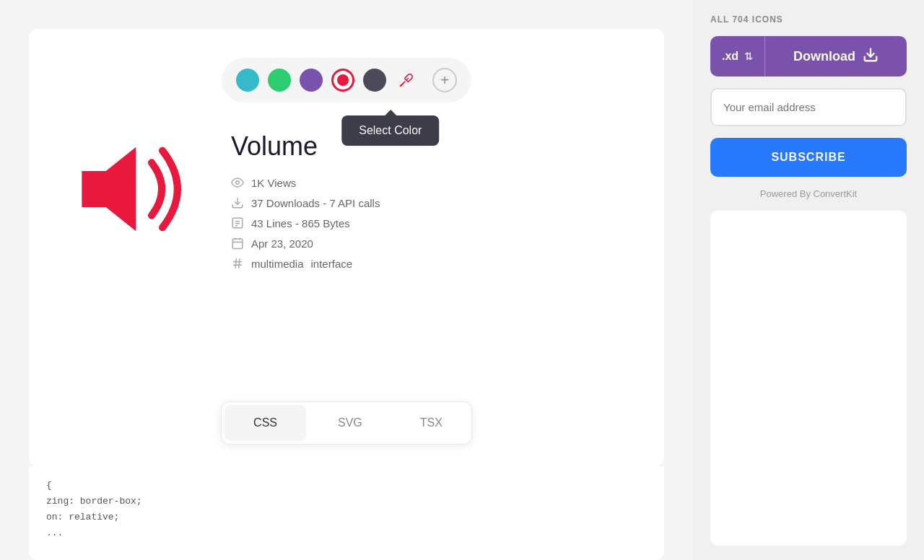  Describe the element at coordinates (237, 263) in the screenshot. I see `hashtag-icon` at that location.